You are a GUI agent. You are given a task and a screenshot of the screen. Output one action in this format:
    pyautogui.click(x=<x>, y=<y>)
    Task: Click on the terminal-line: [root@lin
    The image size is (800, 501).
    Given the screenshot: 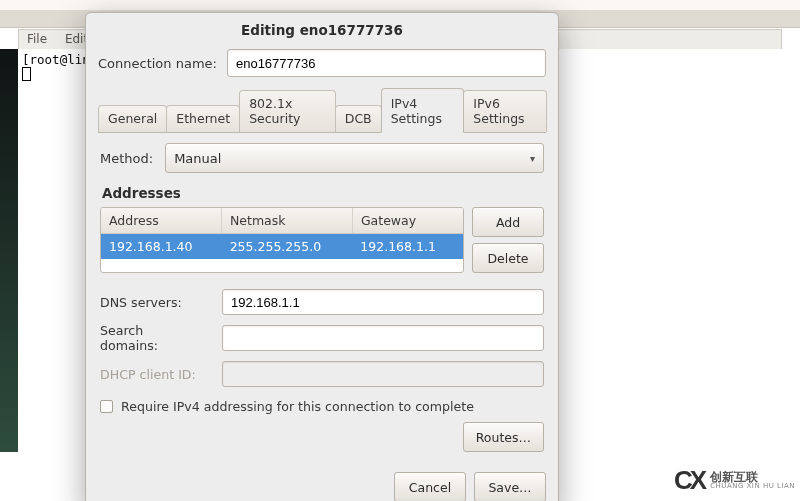 What is the action you would take?
    pyautogui.click(x=56, y=60)
    